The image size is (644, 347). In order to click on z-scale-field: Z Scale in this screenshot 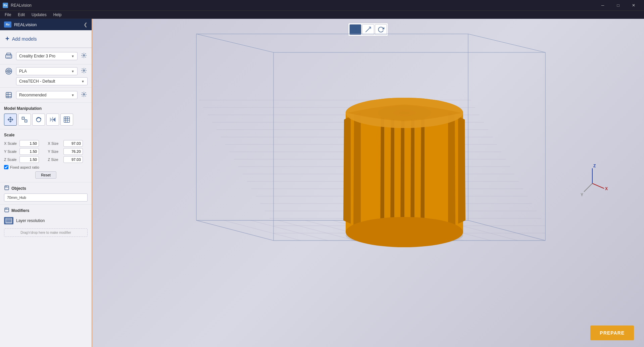, I will do `click(24, 160)`.